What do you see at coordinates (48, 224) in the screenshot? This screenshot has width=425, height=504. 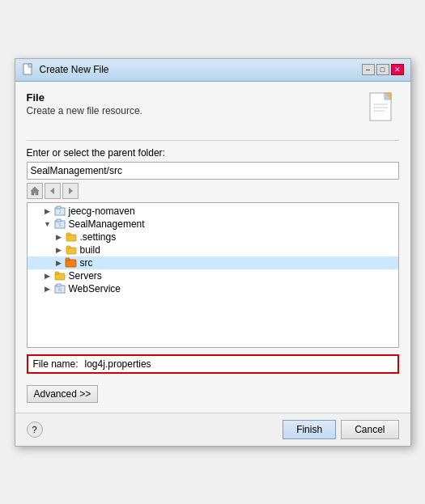 I see `toggle-sealmanagement: ▼` at bounding box center [48, 224].